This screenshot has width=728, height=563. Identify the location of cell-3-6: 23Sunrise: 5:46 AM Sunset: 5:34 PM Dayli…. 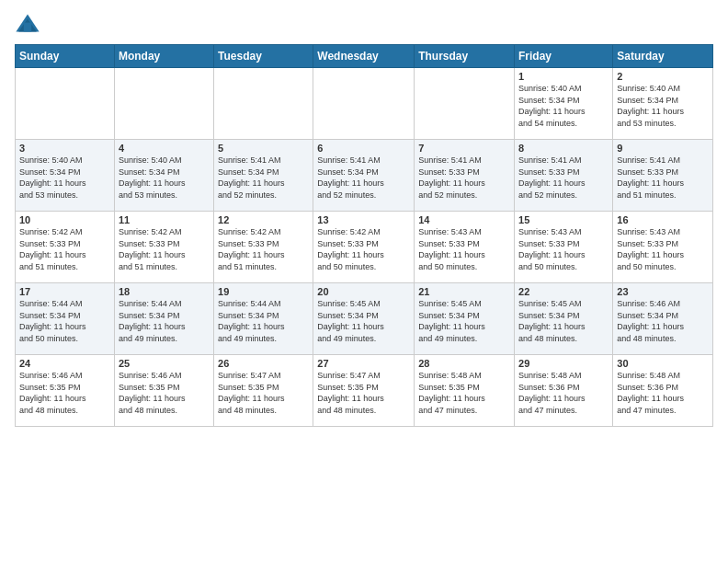
(664, 319).